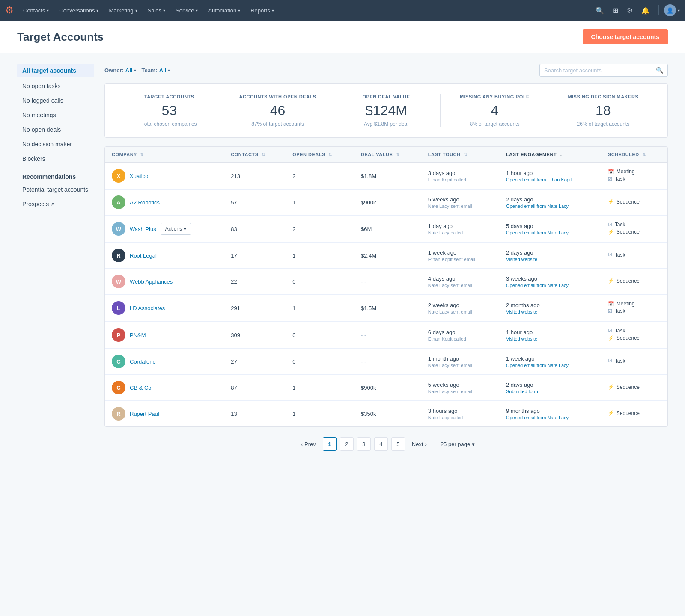  What do you see at coordinates (197, 10) in the screenshot?
I see `service-chevron: ▾` at bounding box center [197, 10].